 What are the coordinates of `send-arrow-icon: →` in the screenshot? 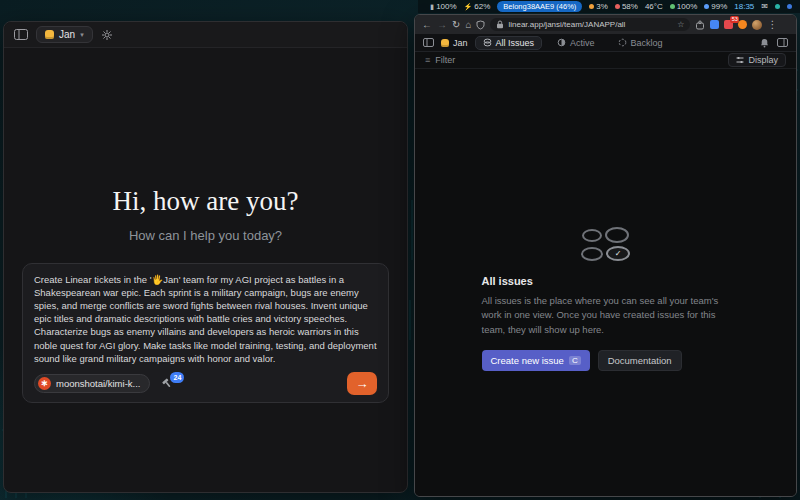 It's located at (362, 384).